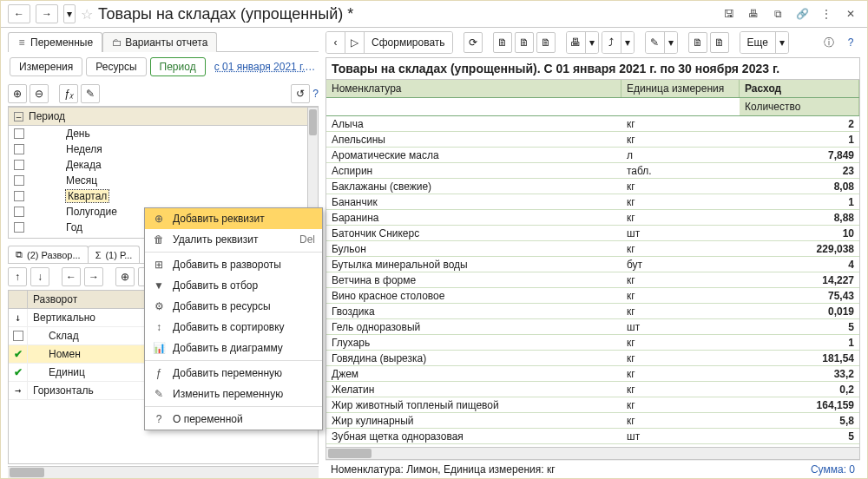 The height and width of the screenshot is (479, 868). Describe the element at coordinates (681, 89) in the screenshot. I see `col-unit: Единица измерения` at that location.